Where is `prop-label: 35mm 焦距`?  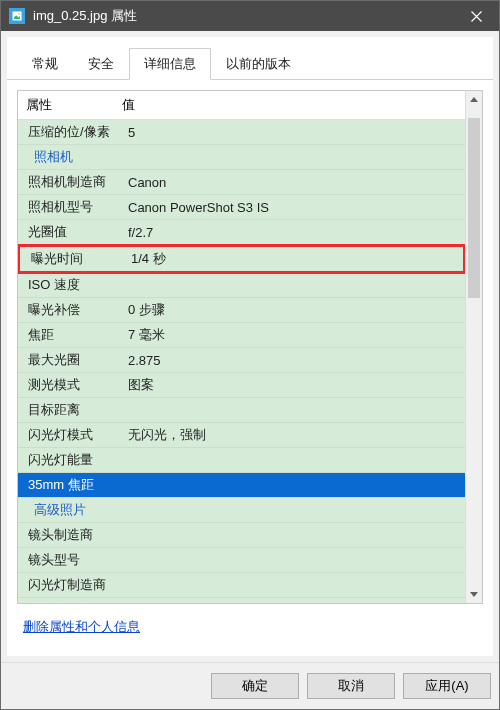
prop-label: 35mm 焦距 is located at coordinates (78, 485).